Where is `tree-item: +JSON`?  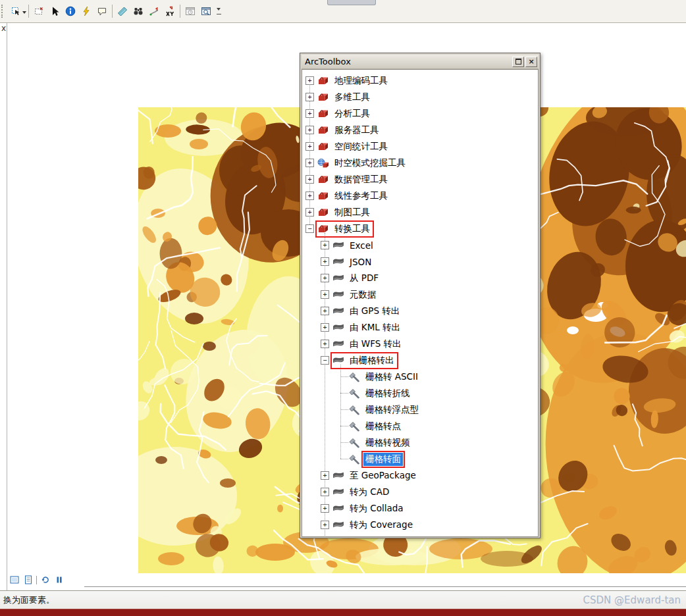
tree-item: +JSON is located at coordinates (420, 262).